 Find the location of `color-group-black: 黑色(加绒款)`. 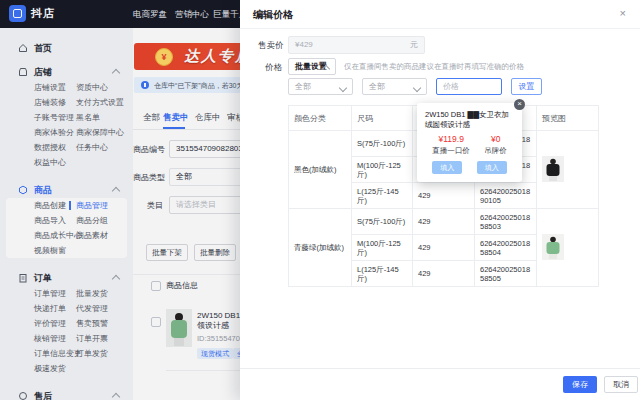

color-group-black: 黑色(加绒款) is located at coordinates (320, 170).